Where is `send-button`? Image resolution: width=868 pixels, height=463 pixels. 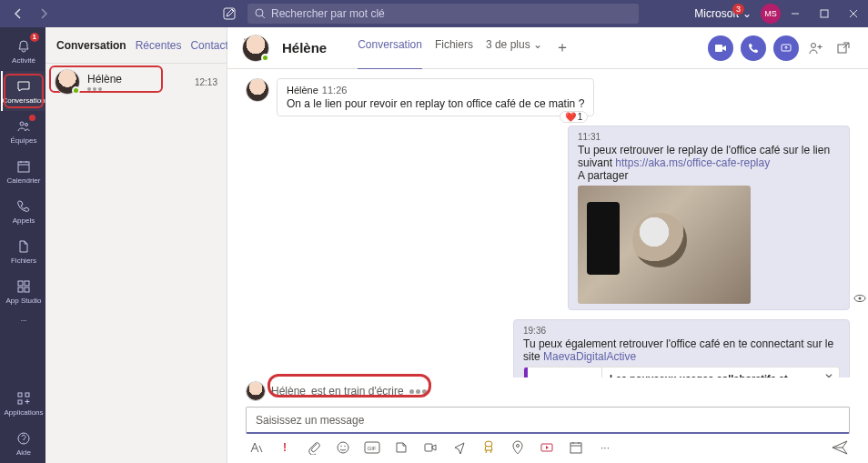 send-button is located at coordinates (840, 448).